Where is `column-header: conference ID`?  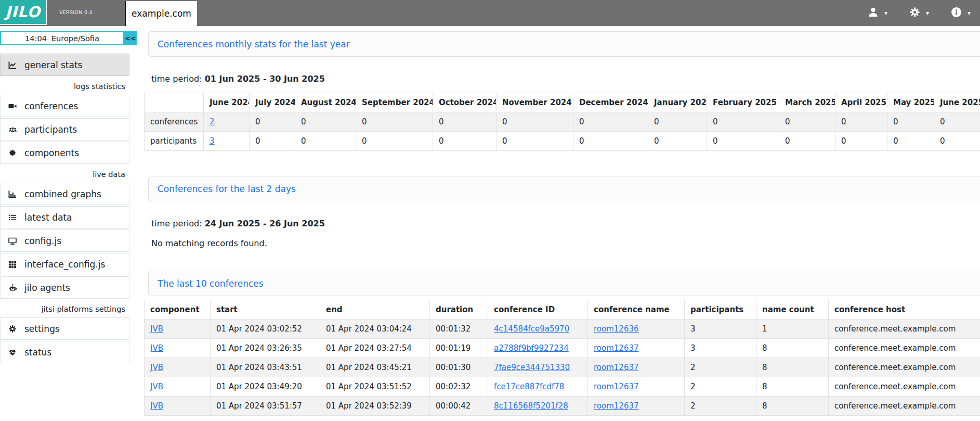
column-header: conference ID is located at coordinates (538, 310).